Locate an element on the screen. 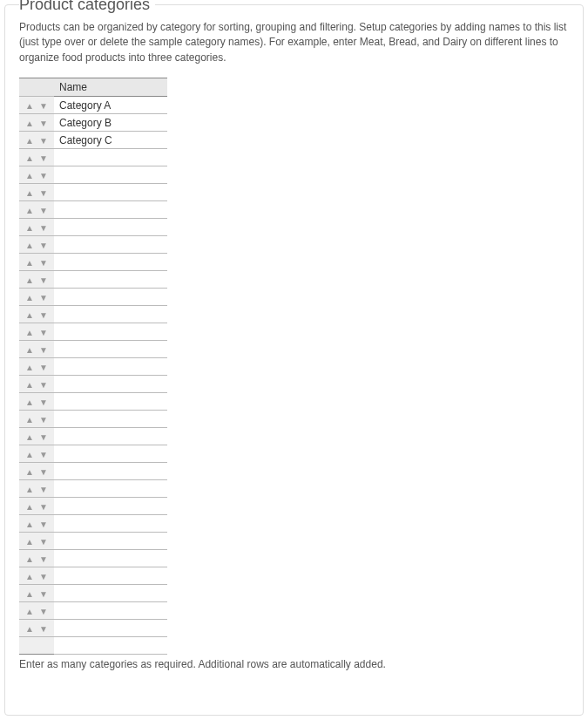 This screenshot has width=588, height=720. category-name-cell: Category C is located at coordinates (111, 140).